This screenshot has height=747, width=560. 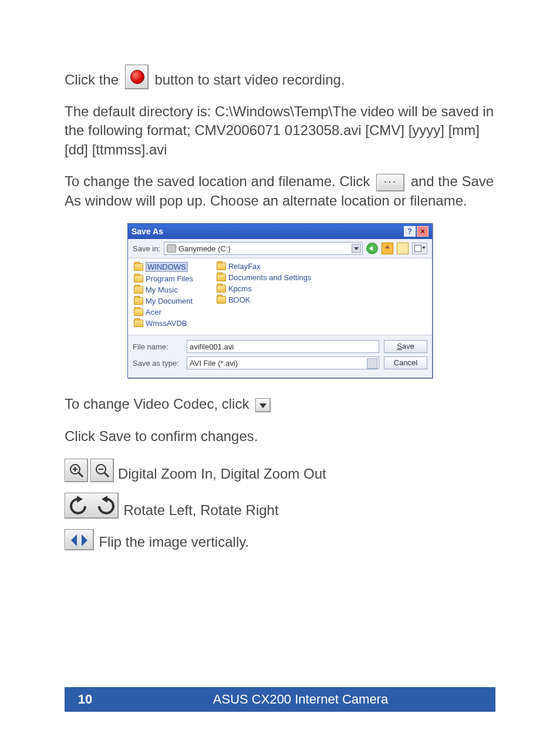 What do you see at coordinates (157, 363) in the screenshot?
I see `save-as-type-label: Save as type:` at bounding box center [157, 363].